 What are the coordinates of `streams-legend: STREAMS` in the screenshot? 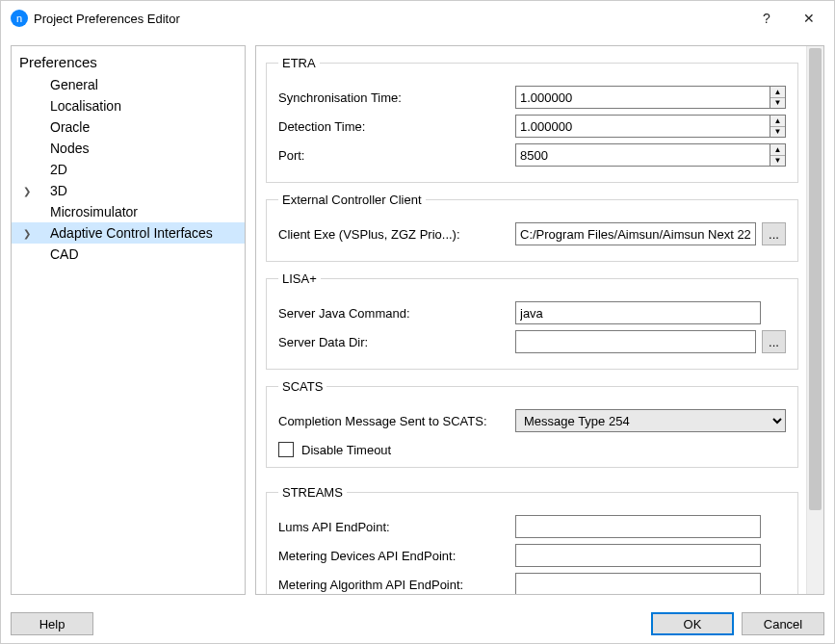 It's located at (312, 493).